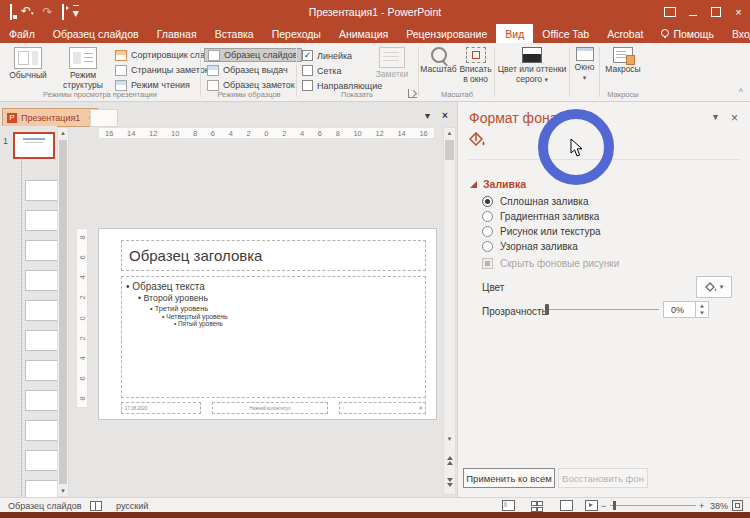  Describe the element at coordinates (392, 58) in the screenshot. I see `notes-icon` at that location.